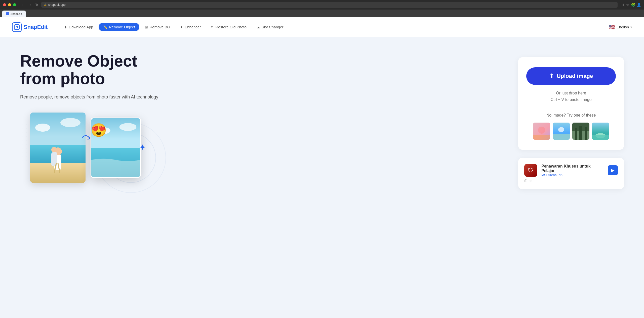 This screenshot has height=318, width=644. Describe the element at coordinates (160, 27) in the screenshot. I see `nav-item-remove-bg-label: Remove BG` at that location.